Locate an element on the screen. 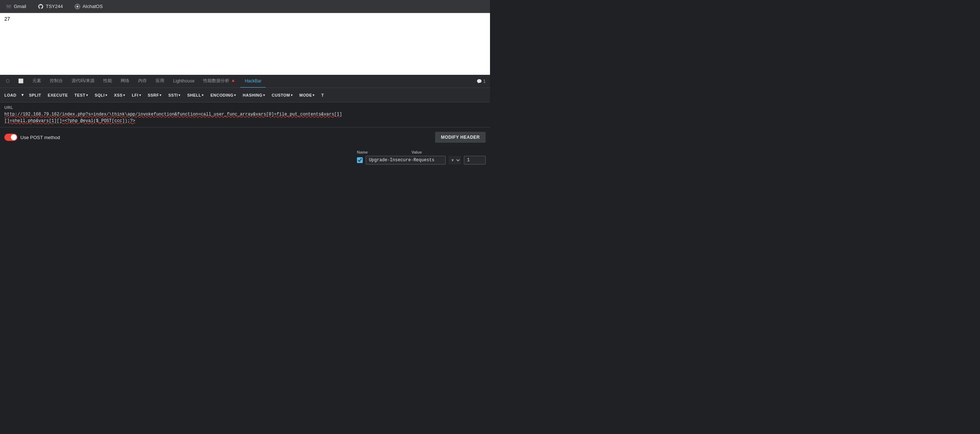 The width and height of the screenshot is (980, 434). header-section: Name Value ▾ is located at coordinates (245, 157).